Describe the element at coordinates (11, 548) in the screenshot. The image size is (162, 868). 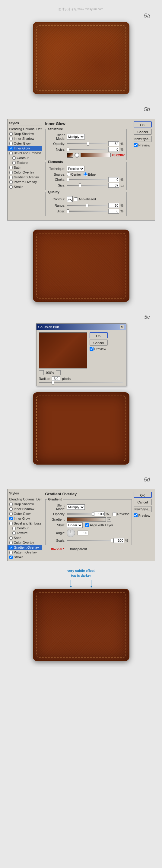
I see `go-gradient-overlay-cb` at that location.